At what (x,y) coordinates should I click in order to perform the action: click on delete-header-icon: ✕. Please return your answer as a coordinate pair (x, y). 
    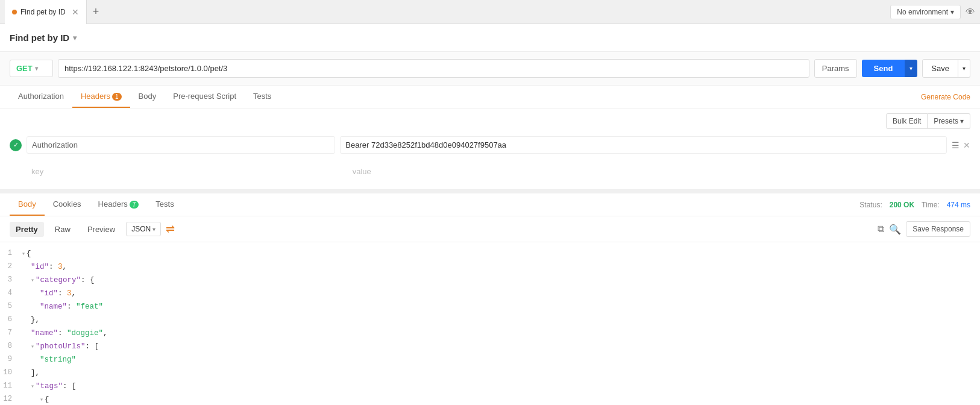
    Looking at the image, I should click on (967, 145).